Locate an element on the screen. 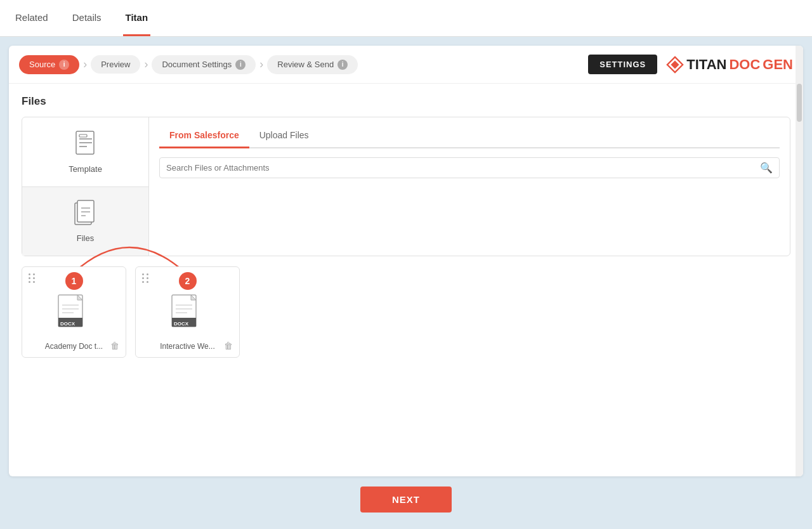 The width and height of the screenshot is (812, 529). scrollbar is located at coordinates (799, 261).